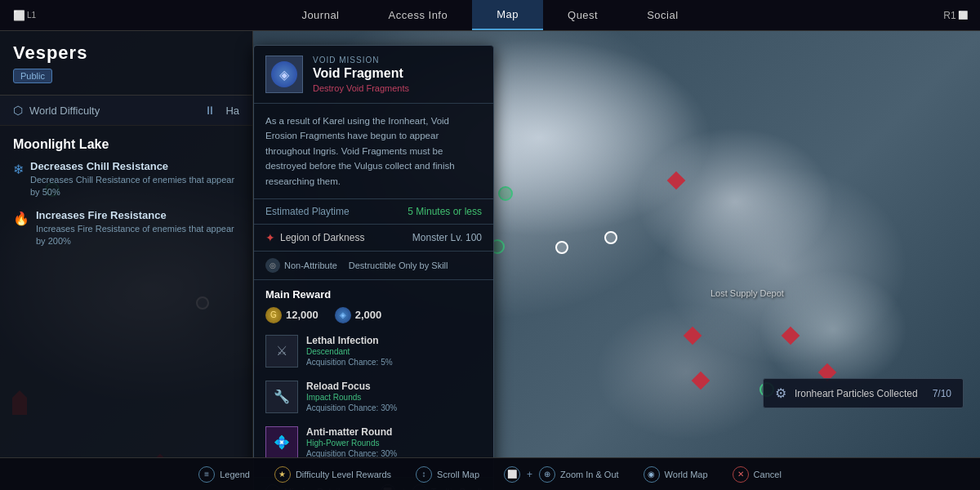  Describe the element at coordinates (424, 474) in the screenshot. I see `scroll-map-icon: ↕` at that location.